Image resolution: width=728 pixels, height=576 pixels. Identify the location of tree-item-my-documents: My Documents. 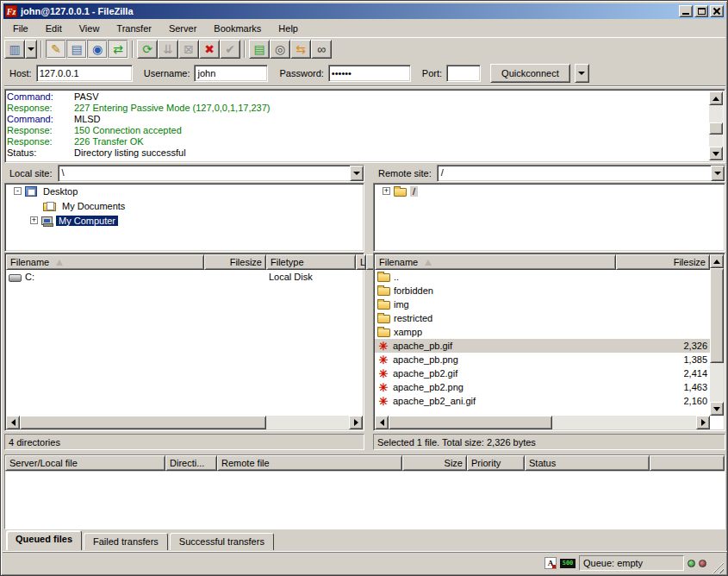
(184, 205).